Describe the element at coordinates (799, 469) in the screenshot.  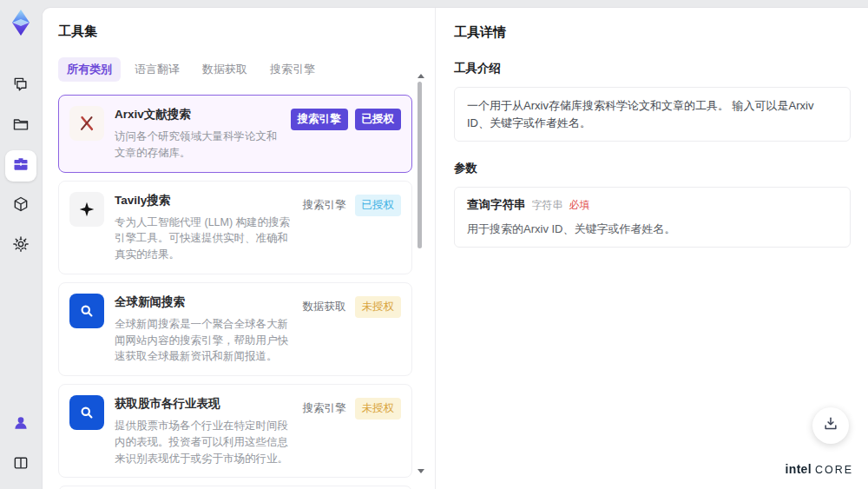
I see `intel-wordmark: intel` at that location.